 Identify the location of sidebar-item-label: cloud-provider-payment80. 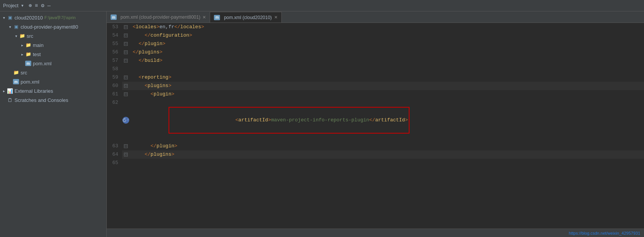
(50, 27).